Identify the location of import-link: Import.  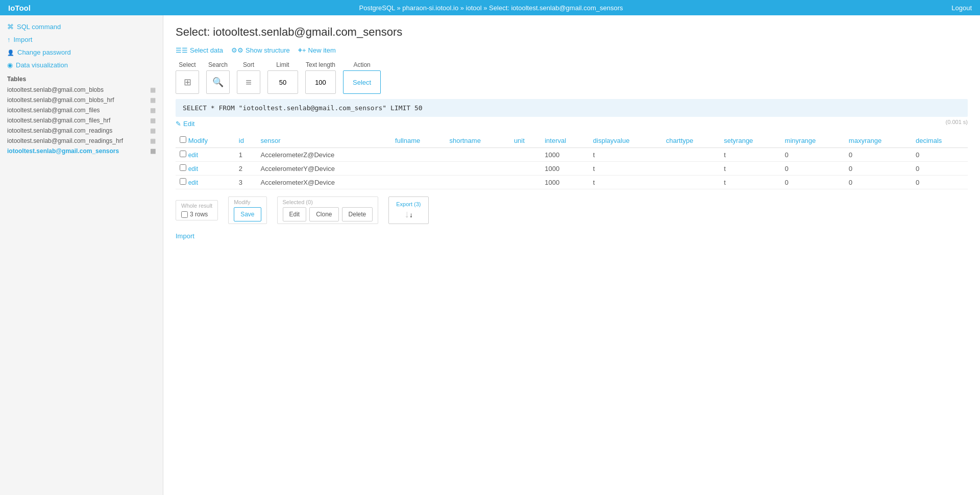
(572, 236).